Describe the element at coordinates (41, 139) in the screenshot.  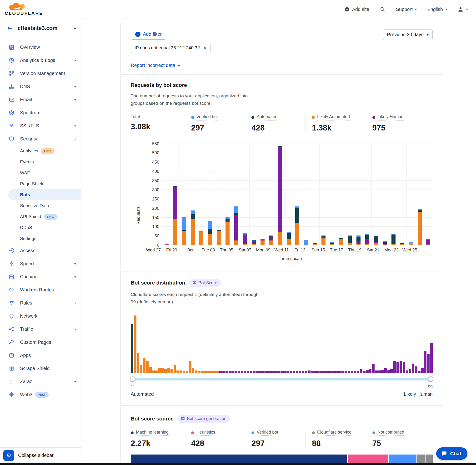
I see `sidebar-item-security: Security▴` at that location.